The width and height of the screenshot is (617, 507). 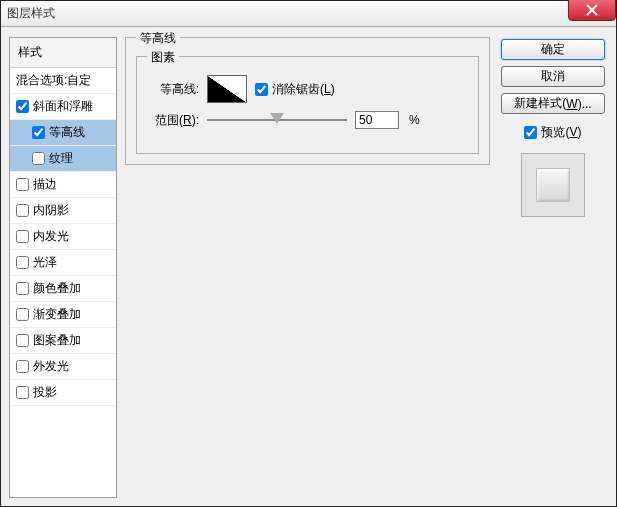 I want to click on sidebar-item-2: 纹理, so click(x=63, y=159).